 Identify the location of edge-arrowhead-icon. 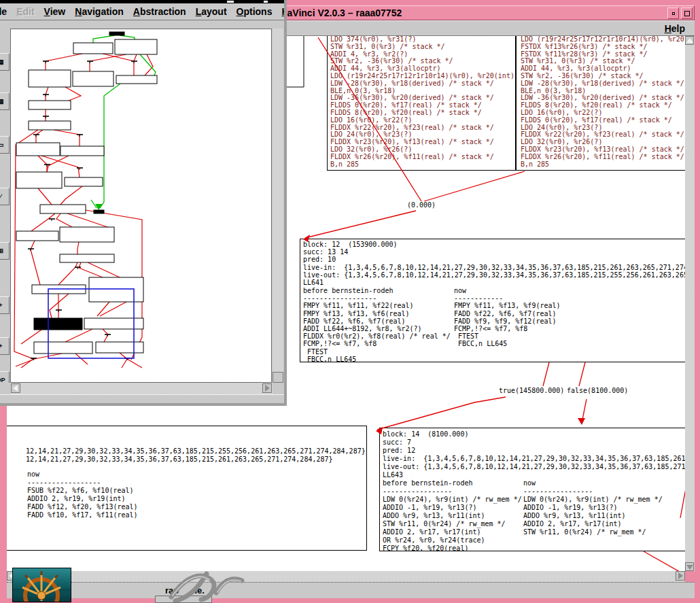
(582, 421).